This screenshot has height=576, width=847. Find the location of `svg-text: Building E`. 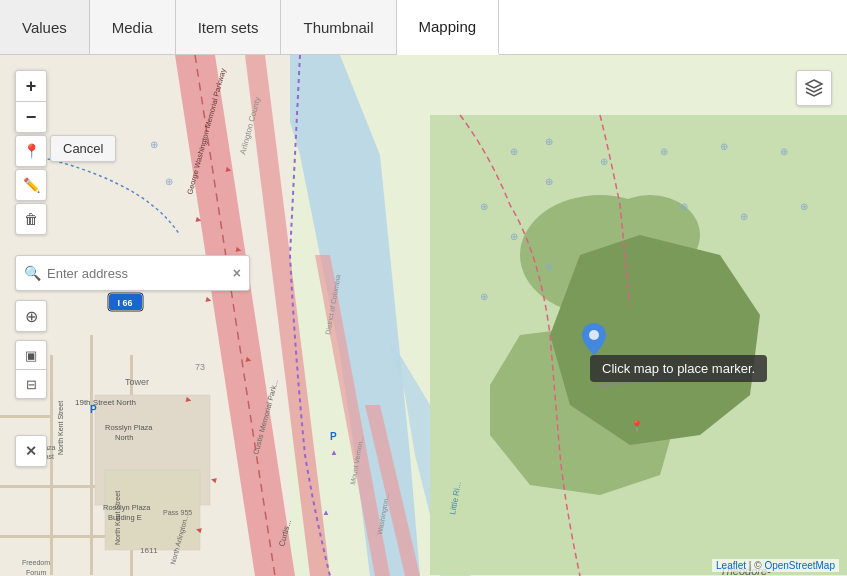

svg-text: Building E is located at coordinates (125, 518).